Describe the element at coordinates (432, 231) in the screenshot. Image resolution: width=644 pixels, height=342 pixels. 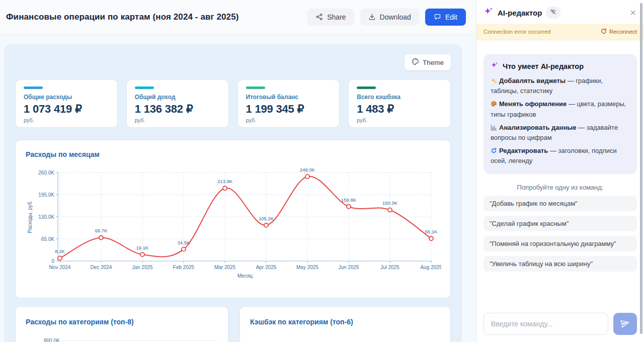
I see `data-point-label: 66.1K` at that location.